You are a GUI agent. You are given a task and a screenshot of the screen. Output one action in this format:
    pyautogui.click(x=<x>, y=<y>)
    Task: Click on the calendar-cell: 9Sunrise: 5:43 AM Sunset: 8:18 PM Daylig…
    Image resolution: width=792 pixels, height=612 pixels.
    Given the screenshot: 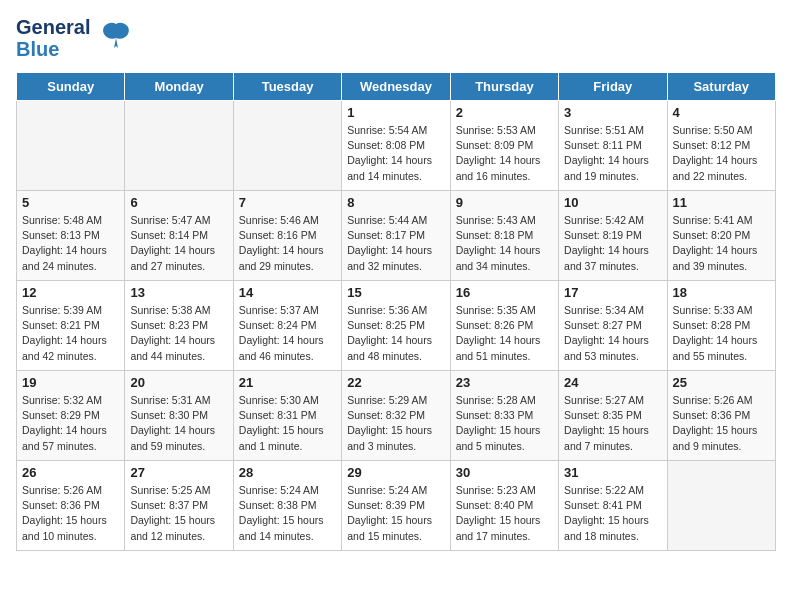 What is the action you would take?
    pyautogui.click(x=504, y=236)
    